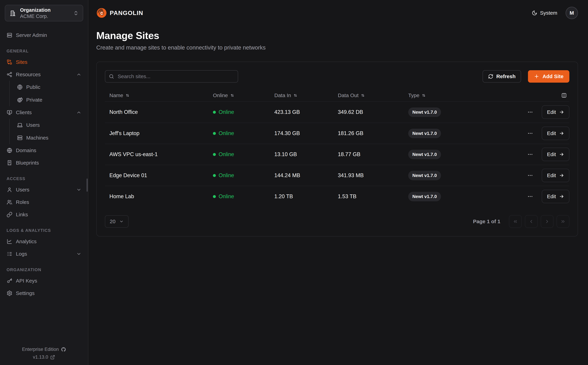 The width and height of the screenshot is (588, 365). Describe the element at coordinates (302, 197) in the screenshot. I see `data-in-value: 1.20 TB` at that location.